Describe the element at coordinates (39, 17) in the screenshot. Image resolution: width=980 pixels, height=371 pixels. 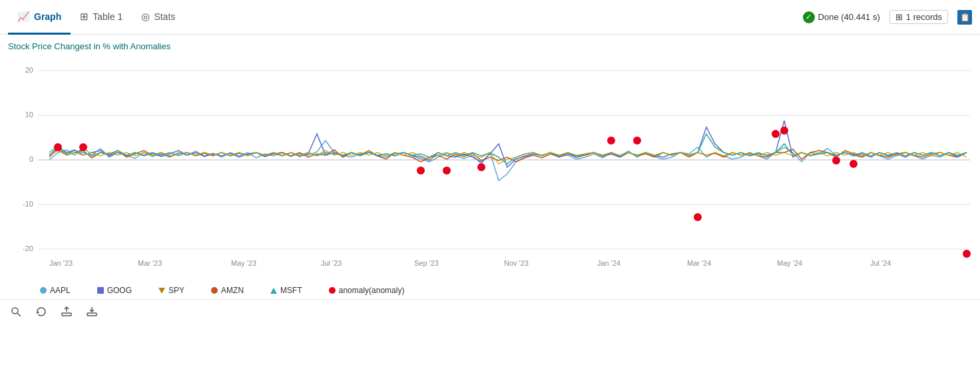
I see `tab-graph: 📈 Graph` at that location.